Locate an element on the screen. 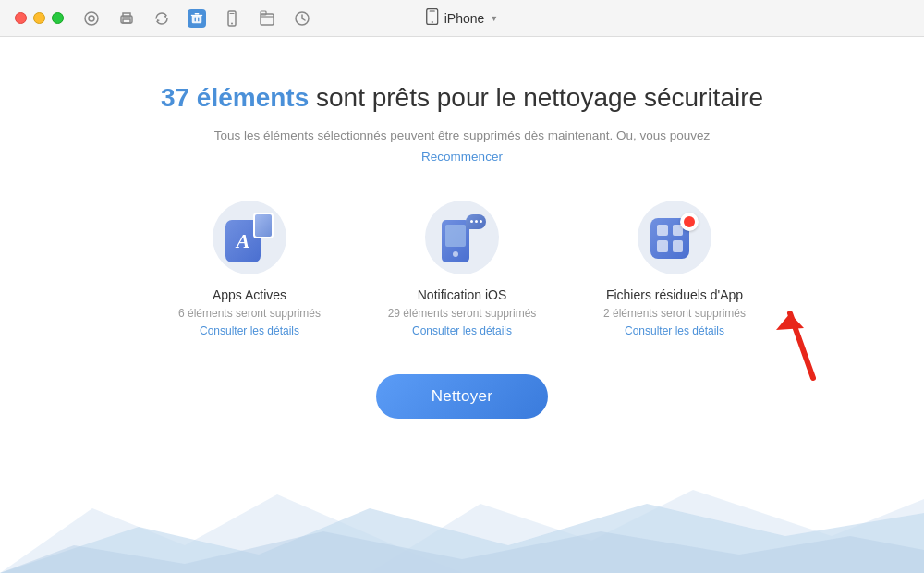 The width and height of the screenshot is (924, 573). device-icon is located at coordinates (432, 18).